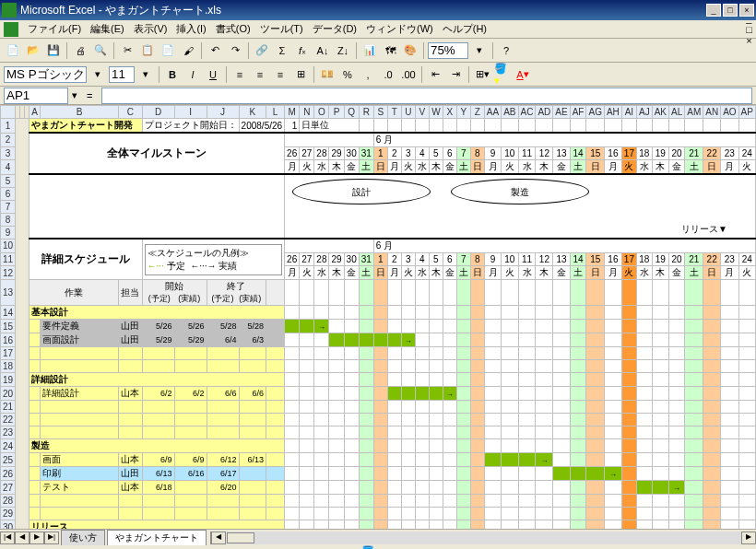 This screenshot has width=756, height=549. What do you see at coordinates (8, 154) in the screenshot?
I see `row-header: 3` at bounding box center [8, 154].